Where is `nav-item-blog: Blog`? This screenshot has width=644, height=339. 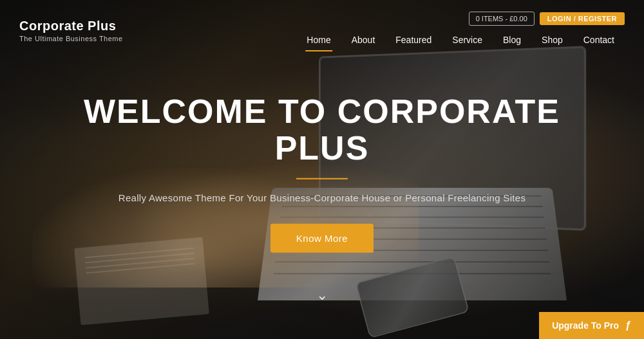
nav-item-blog: Blog is located at coordinates (512, 40).